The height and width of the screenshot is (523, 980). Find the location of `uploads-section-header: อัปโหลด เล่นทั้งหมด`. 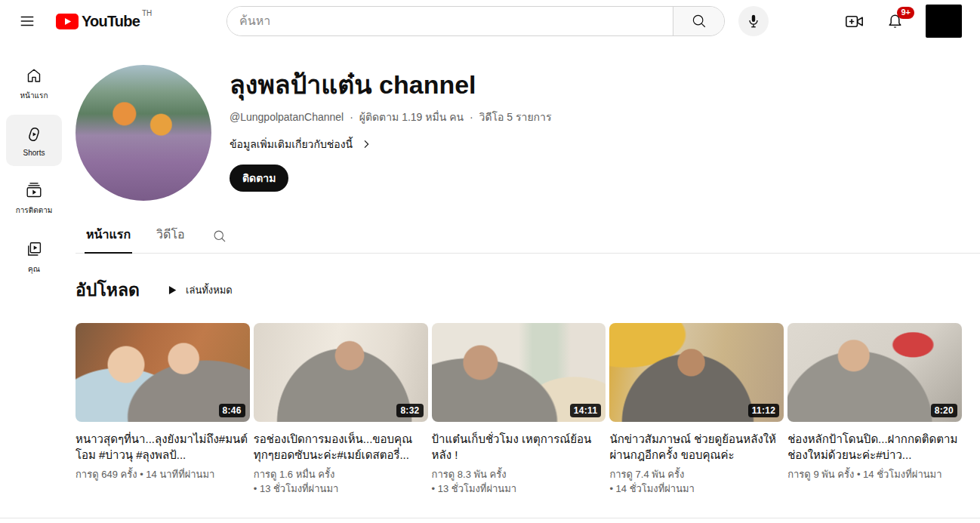

uploads-section-header: อัปโหลด เล่นทั้งหมด is located at coordinates (519, 290).